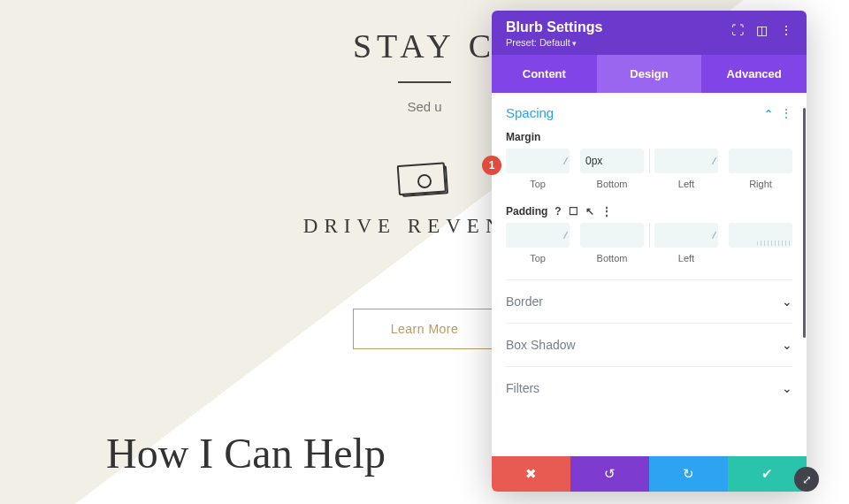 The image size is (849, 504). What do you see at coordinates (805, 223) in the screenshot?
I see `panel-scrollbar` at bounding box center [805, 223].